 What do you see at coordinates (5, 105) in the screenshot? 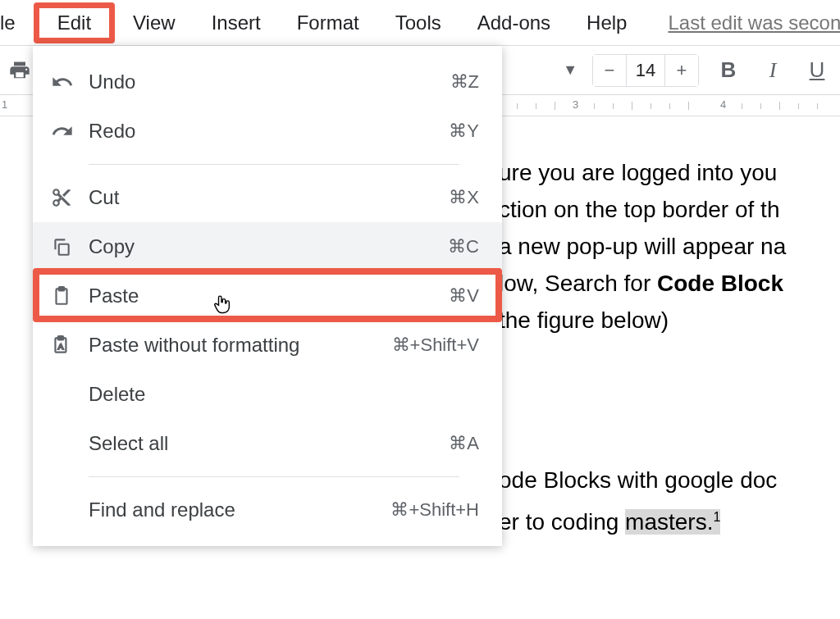
I see `ruler-num-1: 1` at bounding box center [5, 105].